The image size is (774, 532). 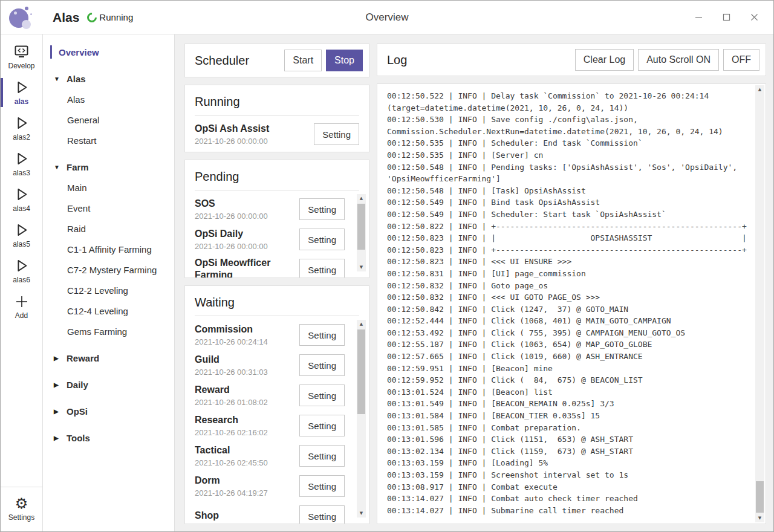 I want to click on log-line: 00:13:01.524 | INFO | [Beacon] list, so click(x=568, y=392).